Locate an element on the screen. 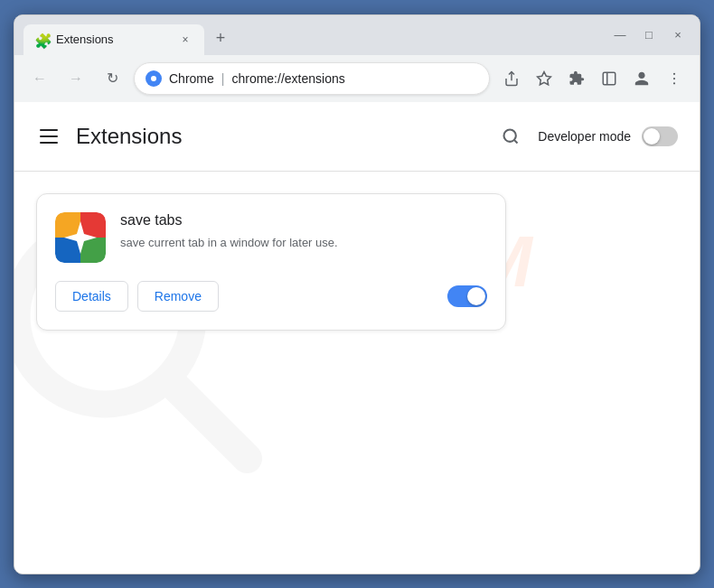 The width and height of the screenshot is (714, 588). bookmark-button is located at coordinates (544, 79).